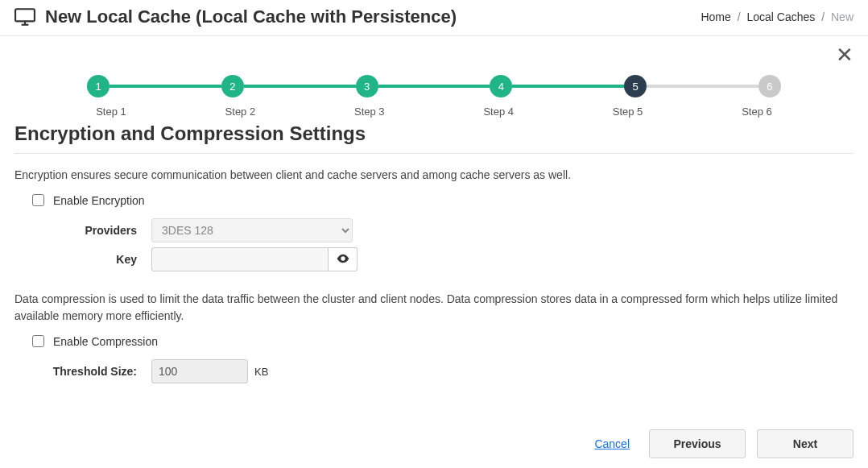  I want to click on threshold-label: Threshold Size:, so click(83, 371).